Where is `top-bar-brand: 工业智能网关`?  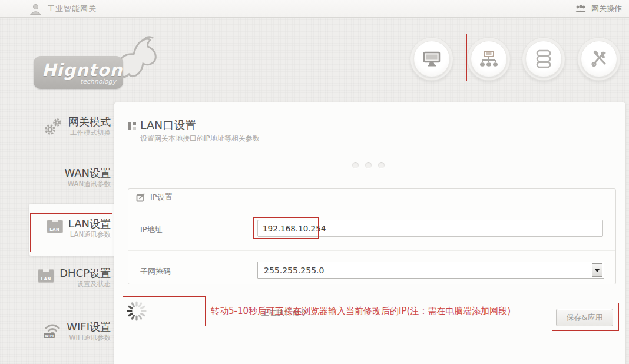
top-bar-brand: 工业智能网关 is located at coordinates (63, 9).